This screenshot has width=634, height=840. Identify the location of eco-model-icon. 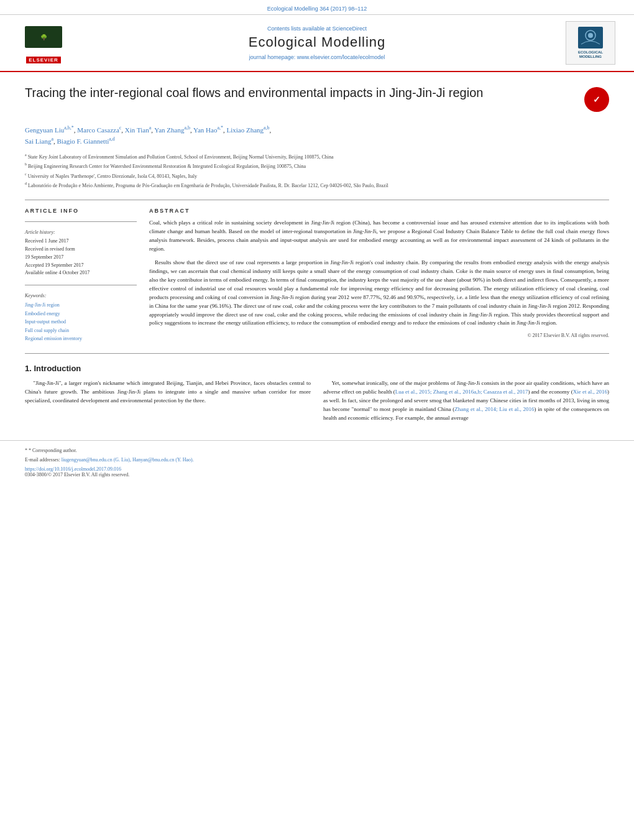
(590, 37).